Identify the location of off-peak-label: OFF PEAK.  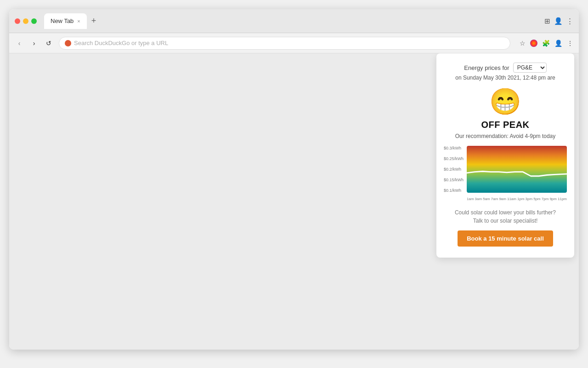
(505, 125).